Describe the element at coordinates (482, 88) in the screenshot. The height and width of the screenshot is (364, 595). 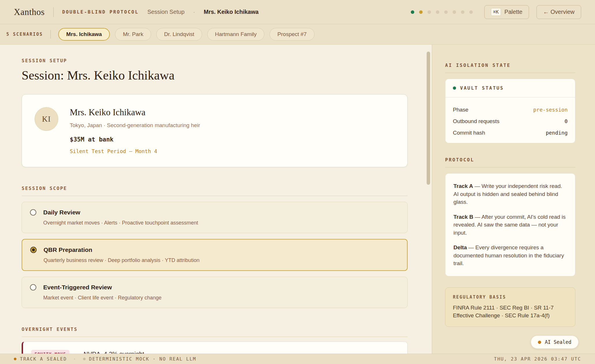
I see `vault-status-title: VAULT STATUS` at that location.